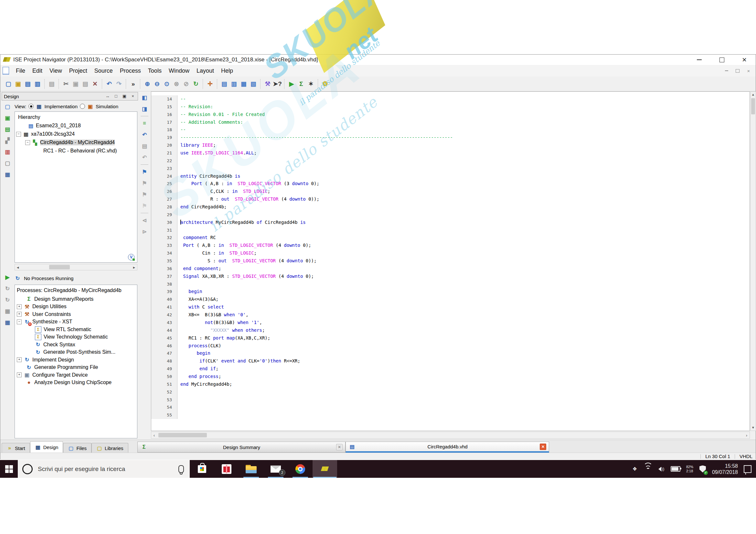 Image resolution: width=756 pixels, height=534 pixels. I want to click on battery-icon, so click(676, 469).